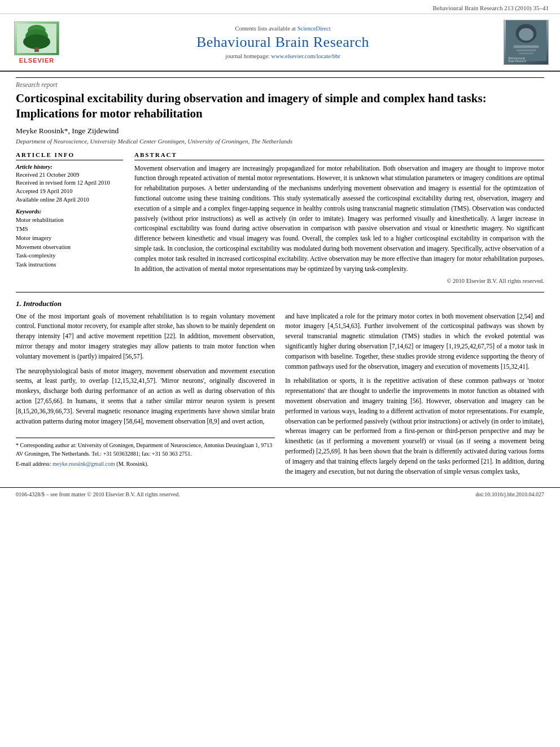 The image size is (560, 747). What do you see at coordinates (305, 56) in the screenshot?
I see `journal-homepage-link: www.elsevier.com/locate/bbr` at bounding box center [305, 56].